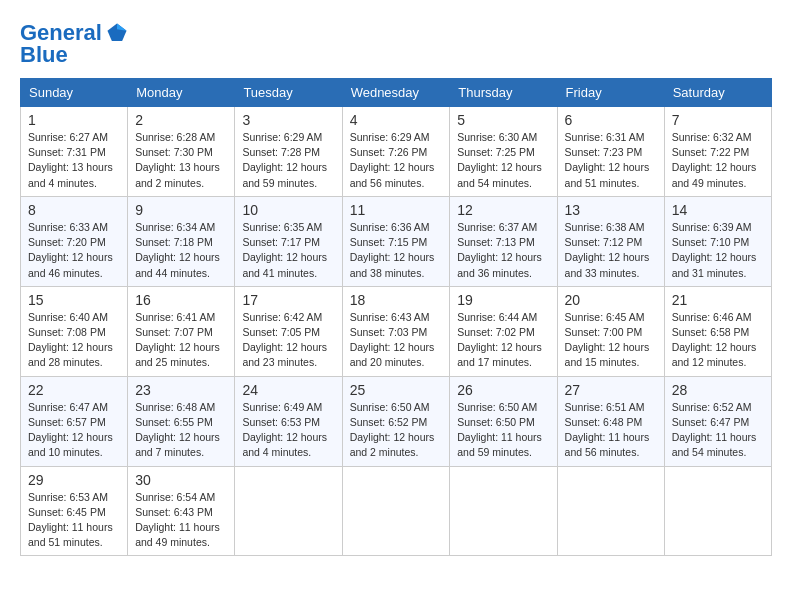 The image size is (792, 612). Describe the element at coordinates (611, 250) in the screenshot. I see `day-detail: Sunrise: 6:38 AM Sunset: 7:12 PM Dayligh…` at that location.